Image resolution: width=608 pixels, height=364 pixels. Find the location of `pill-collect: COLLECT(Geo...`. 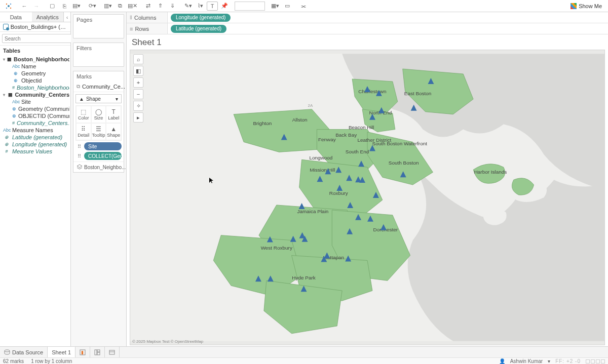

pill-collect: COLLECT(Geo... is located at coordinates (103, 156).